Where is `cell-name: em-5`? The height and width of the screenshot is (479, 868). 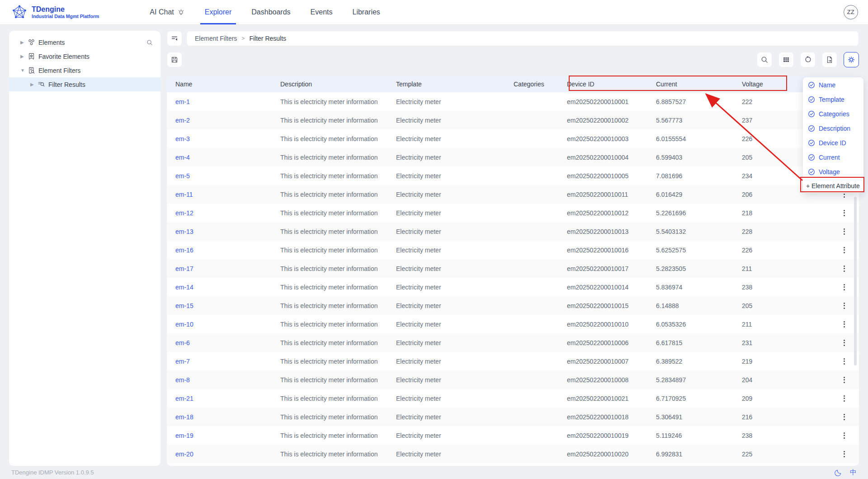
cell-name: em-5 is located at coordinates (223, 176).